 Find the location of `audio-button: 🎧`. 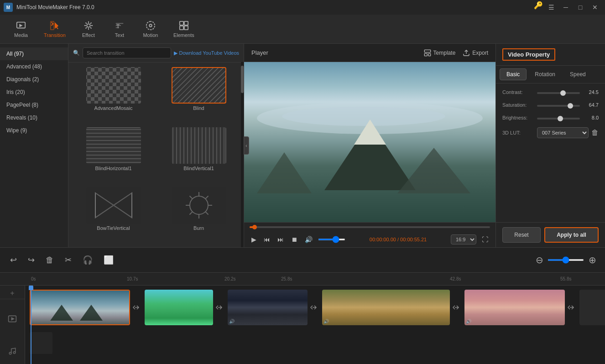

audio-button: 🎧 is located at coordinates (88, 260).